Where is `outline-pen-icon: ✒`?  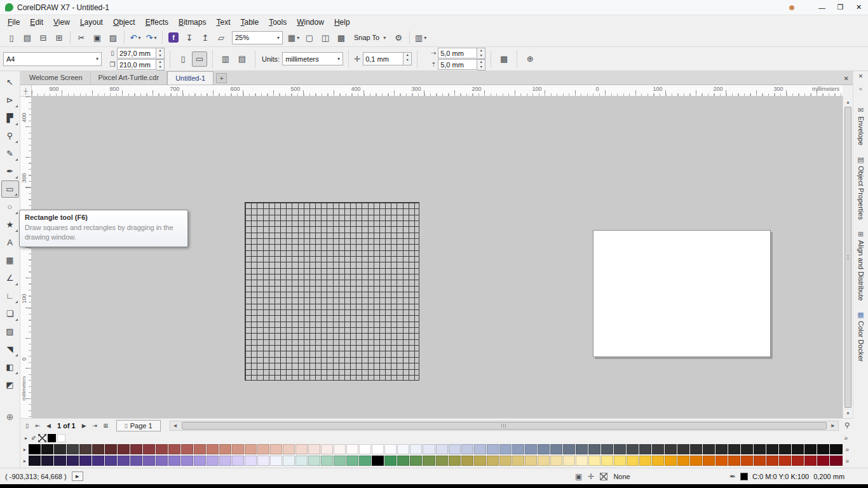
outline-pen-icon: ✒ is located at coordinates (733, 477).